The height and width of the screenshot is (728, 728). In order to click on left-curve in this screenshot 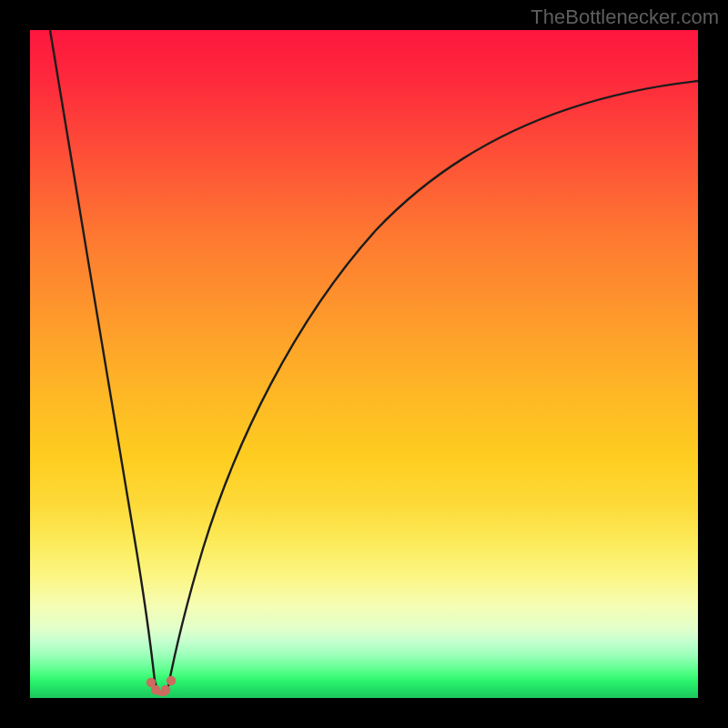, I will do `click(104, 360)`.